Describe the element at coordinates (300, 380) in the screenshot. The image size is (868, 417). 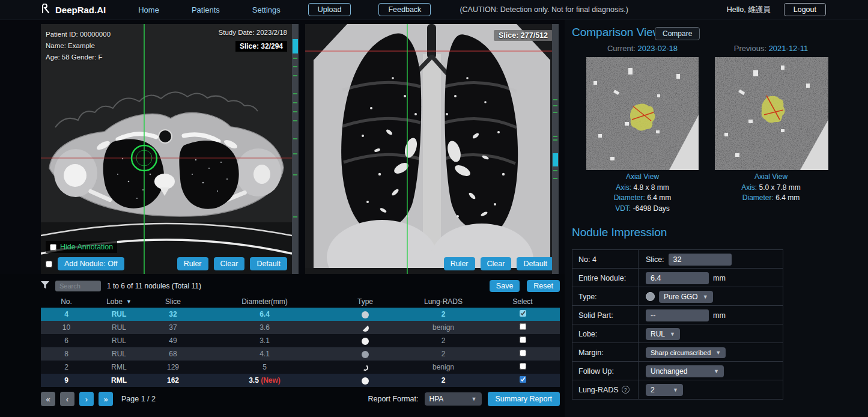
I see `table-row: 9RML162 3.5 (New) 2` at that location.